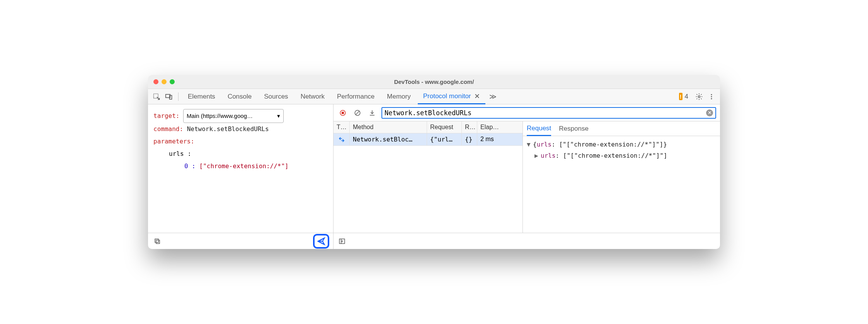 The width and height of the screenshot is (868, 324). I want to click on target-label: target:, so click(166, 116).